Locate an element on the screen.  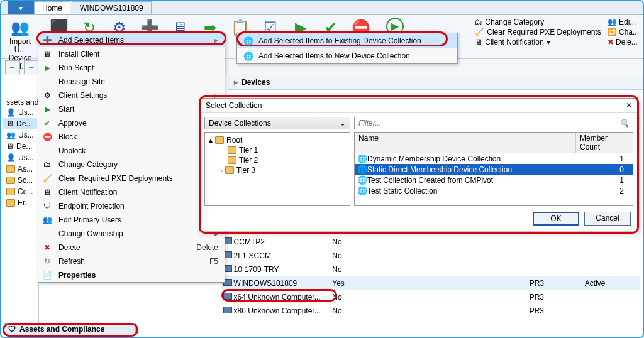
ok-button: OK is located at coordinates (556, 219).